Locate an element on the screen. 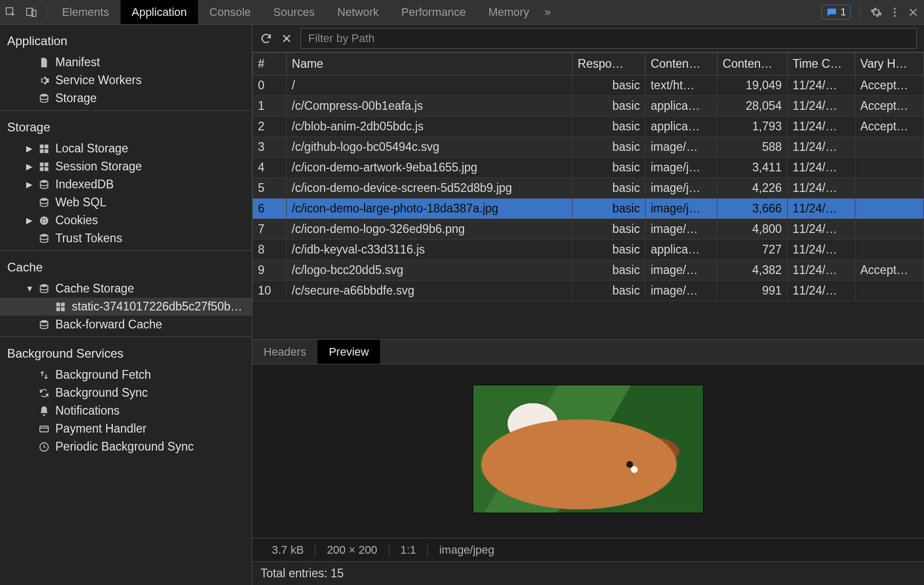  tab-elements: Elements is located at coordinates (86, 12).